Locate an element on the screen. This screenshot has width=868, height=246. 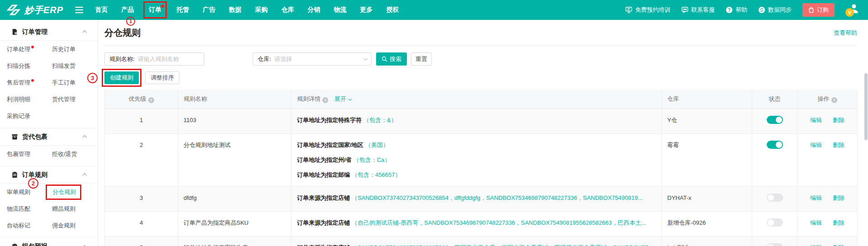
warehouse-select: 仓库: 请选择 is located at coordinates (312, 59).